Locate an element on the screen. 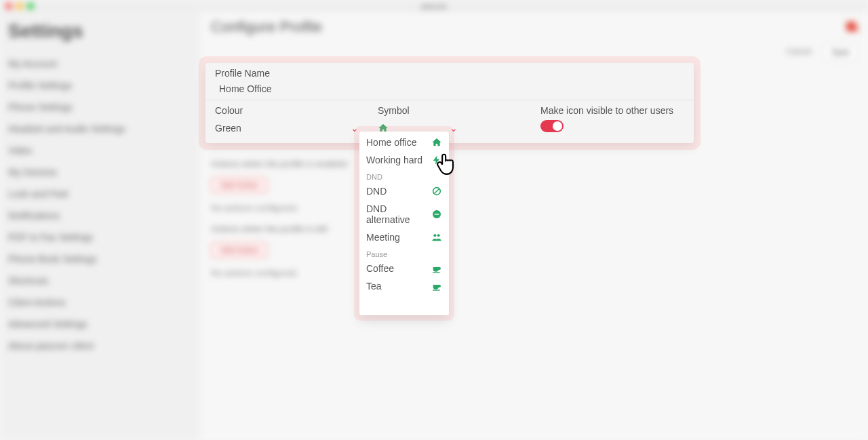 The image size is (868, 440). traffic-light-close-icon is located at coordinates (9, 6).